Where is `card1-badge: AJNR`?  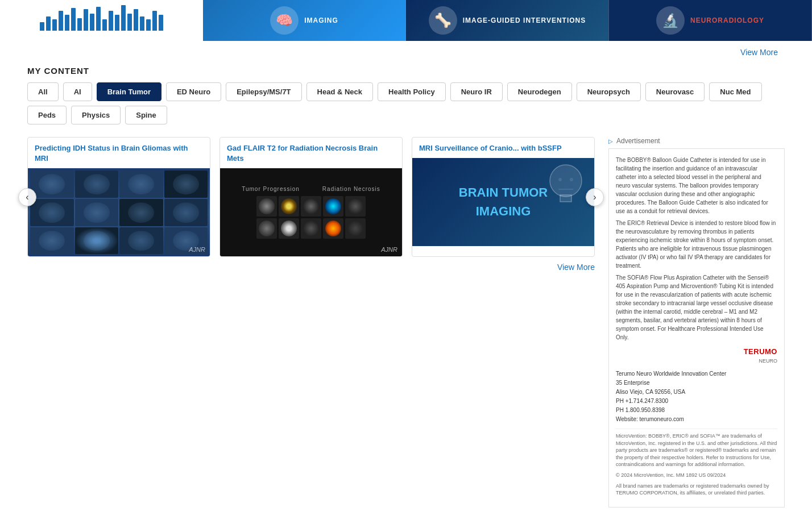
card1-badge: AJNR is located at coordinates (197, 249).